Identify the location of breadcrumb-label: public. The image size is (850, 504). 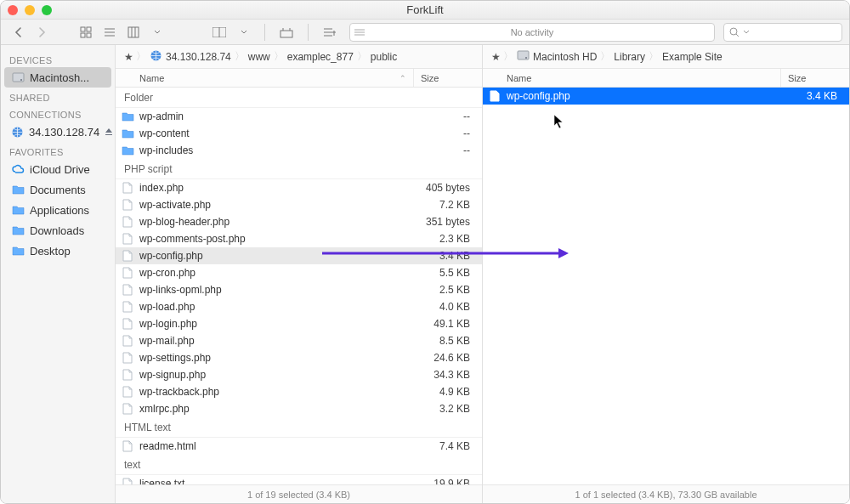
(384, 57).